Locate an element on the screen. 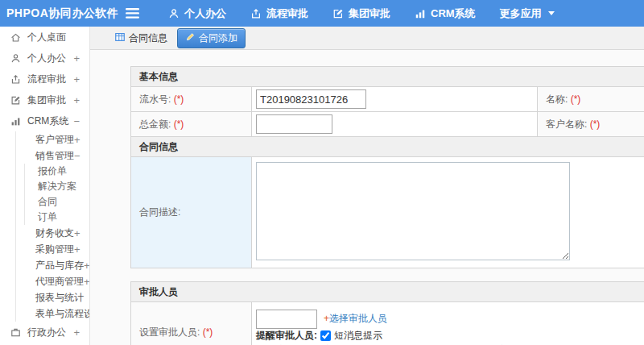 The image size is (644, 345). sidebar-item-quotation: 报价单 is located at coordinates (57, 171).